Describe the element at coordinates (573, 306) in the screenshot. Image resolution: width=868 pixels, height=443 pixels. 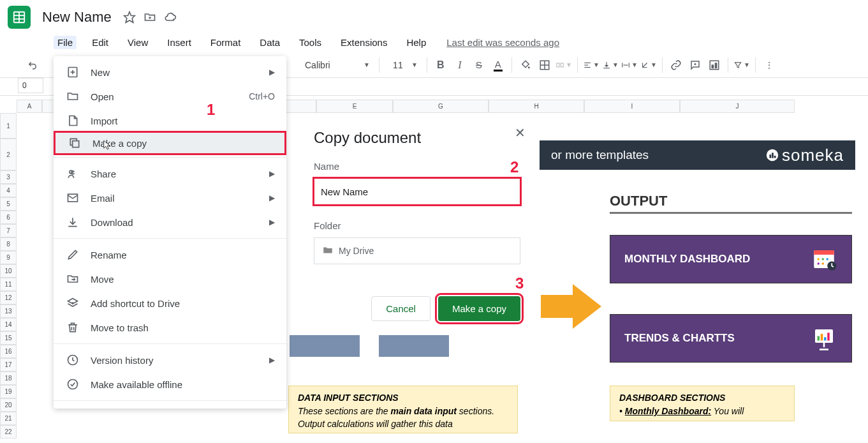
I see `arrow-annotation` at that location.